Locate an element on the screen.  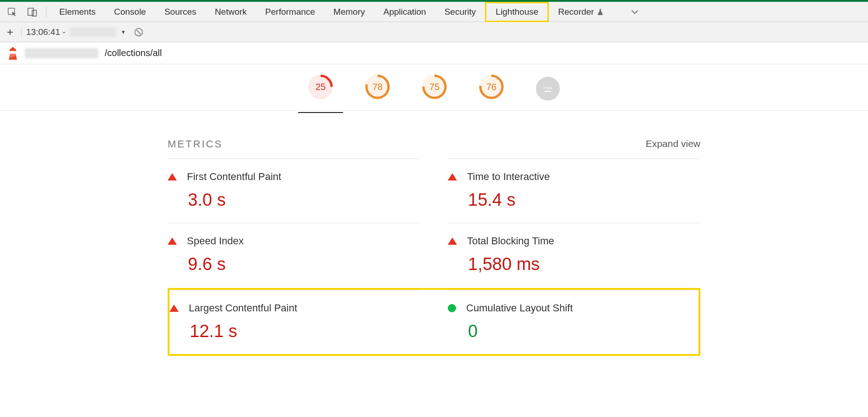
status-pass-icon is located at coordinates (452, 308).